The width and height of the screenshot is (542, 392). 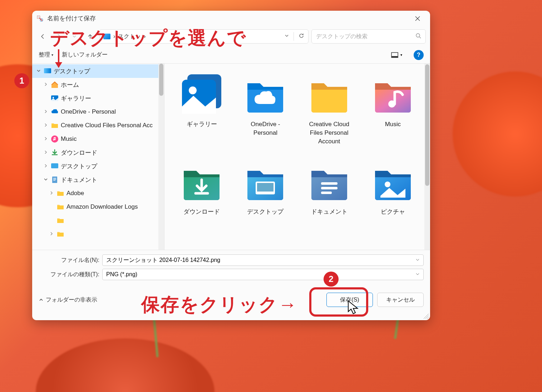 What do you see at coordinates (90, 36) in the screenshot?
I see `up-button` at bounding box center [90, 36].